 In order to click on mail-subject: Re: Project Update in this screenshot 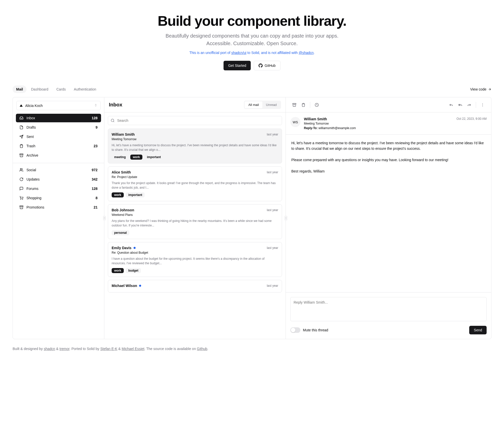, I will do `click(195, 177)`.